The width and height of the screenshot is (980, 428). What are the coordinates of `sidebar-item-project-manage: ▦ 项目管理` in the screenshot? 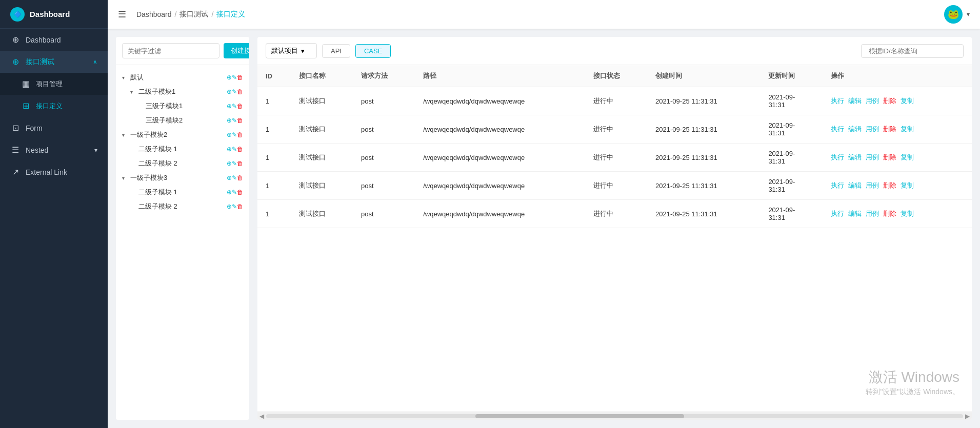 It's located at (54, 84).